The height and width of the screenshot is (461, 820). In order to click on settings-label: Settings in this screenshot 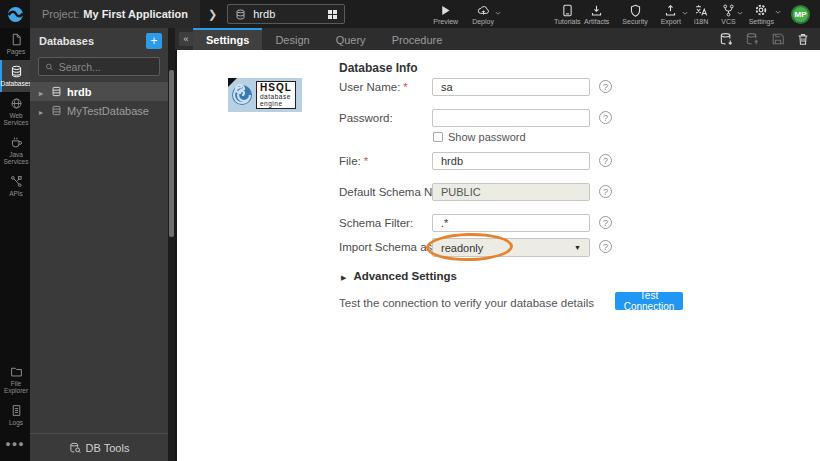, I will do `click(762, 22)`.